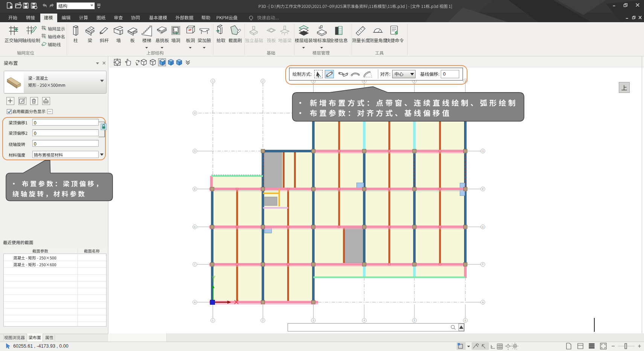 This screenshot has width=644, height=351. What do you see at coordinates (465, 321) in the screenshot?
I see `svg-text: 6` at bounding box center [465, 321].